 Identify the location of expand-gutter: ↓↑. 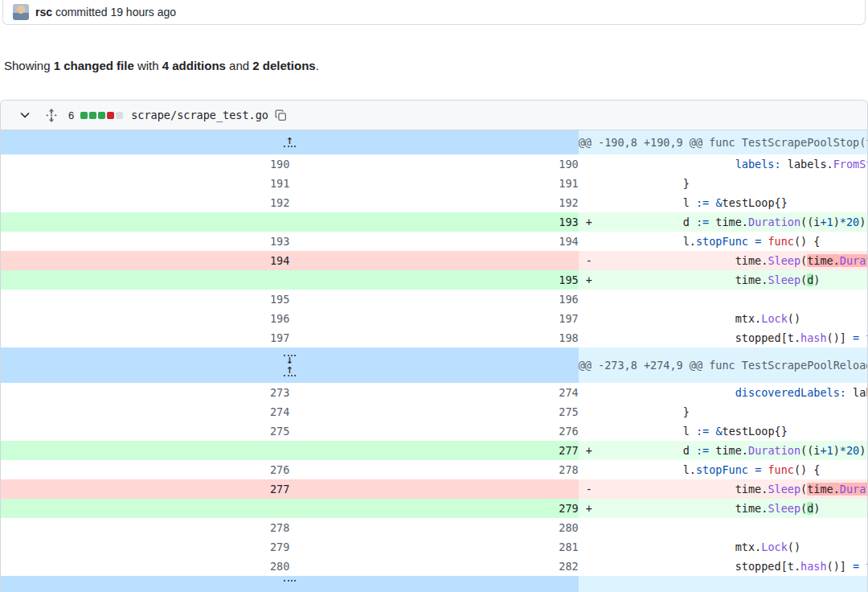
(289, 365).